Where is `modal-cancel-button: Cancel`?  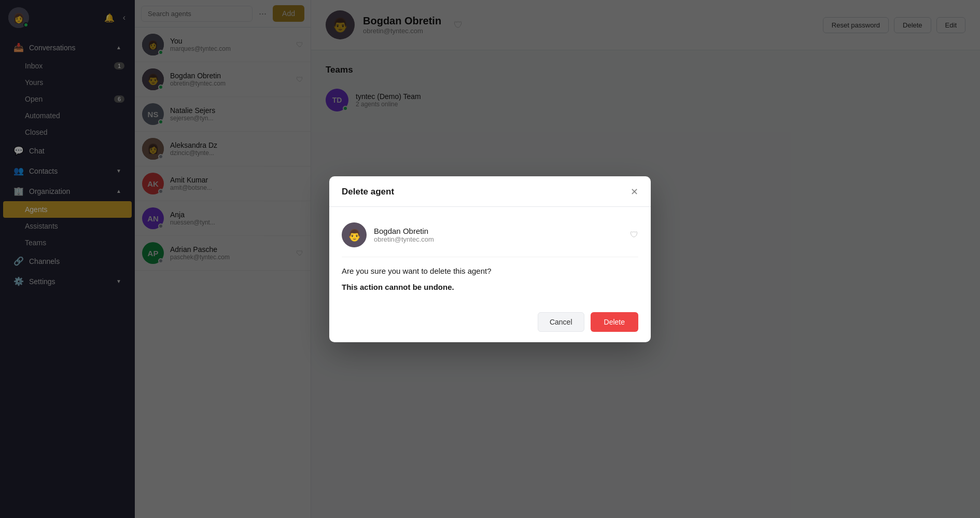
modal-cancel-button: Cancel is located at coordinates (561, 322).